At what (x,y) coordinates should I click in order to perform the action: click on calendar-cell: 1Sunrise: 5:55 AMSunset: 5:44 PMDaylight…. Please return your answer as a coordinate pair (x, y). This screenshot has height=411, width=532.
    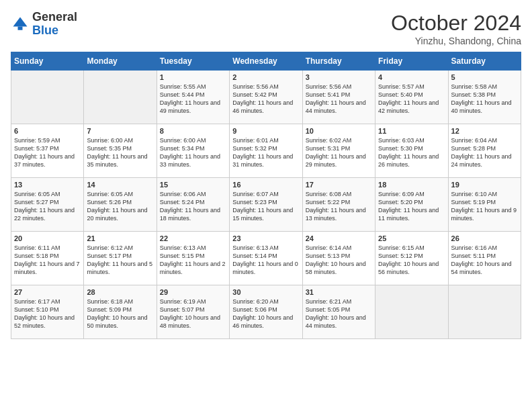
    Looking at the image, I should click on (193, 97).